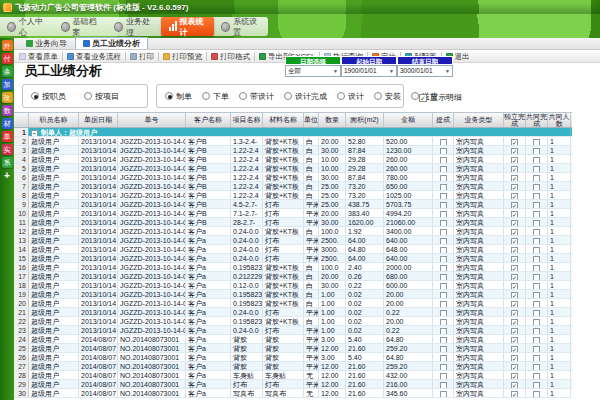  What do you see at coordinates (293, 348) in the screenshot?
I see `table-row: 25超级用户2014/08/07NO.201408073001客户a背胶背胶平米…` at bounding box center [293, 348].